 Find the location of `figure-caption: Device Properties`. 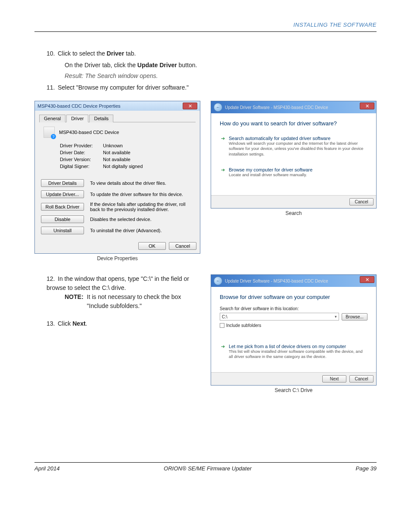

figure-caption: Device Properties is located at coordinates (117, 258).